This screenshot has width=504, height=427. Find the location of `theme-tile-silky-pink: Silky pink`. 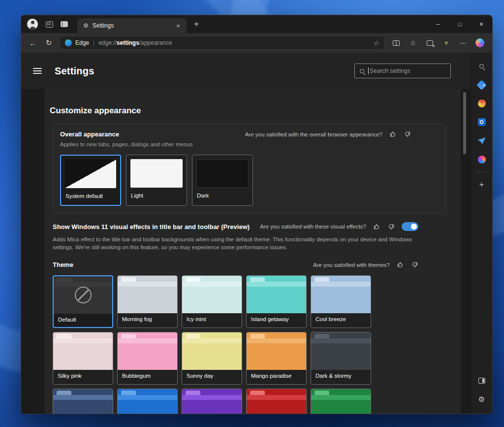

theme-tile-silky-pink: Silky pink is located at coordinates (83, 359).